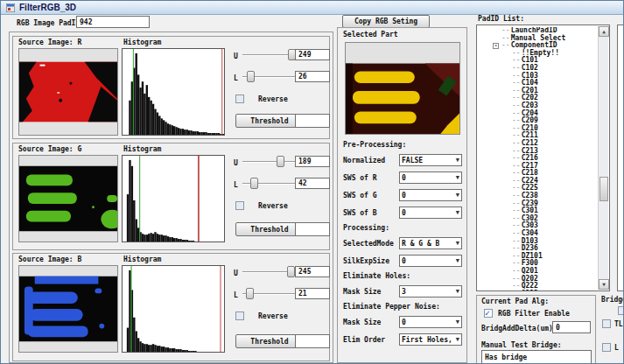  Describe the element at coordinates (604, 32) in the screenshot. I see `scroll-up-icon: ▲` at that location.